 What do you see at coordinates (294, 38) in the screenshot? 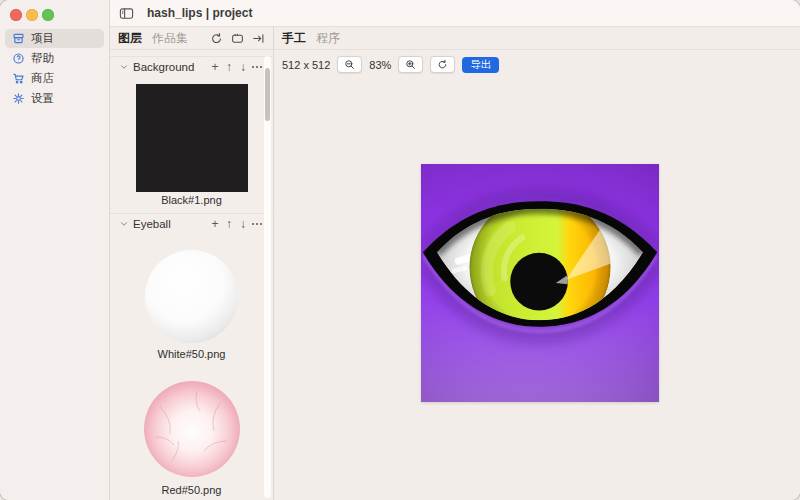
I see `tab-manual: 手工` at bounding box center [294, 38].